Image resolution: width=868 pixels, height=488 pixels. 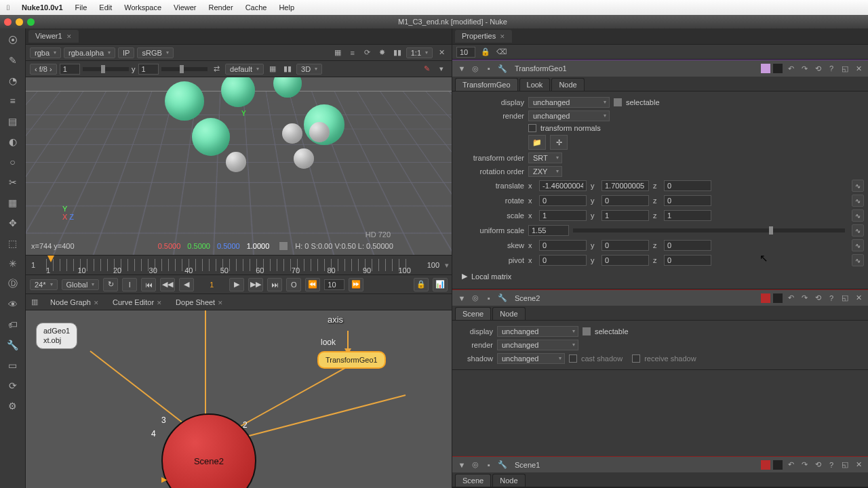 I want to click on sub-tab-scene: Scene, so click(x=473, y=480).